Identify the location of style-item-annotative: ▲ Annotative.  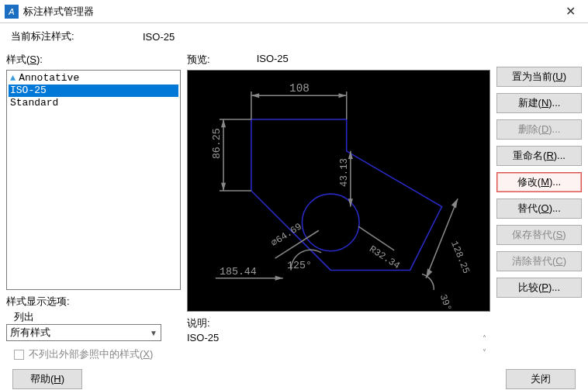
(93, 78).